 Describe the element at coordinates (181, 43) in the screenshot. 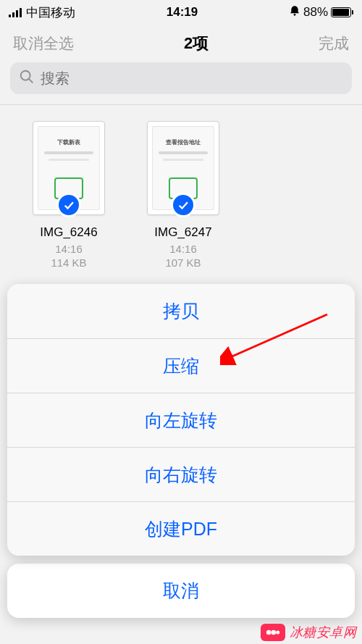

I see `nav-bar: 取消全选 2项 完成` at that location.